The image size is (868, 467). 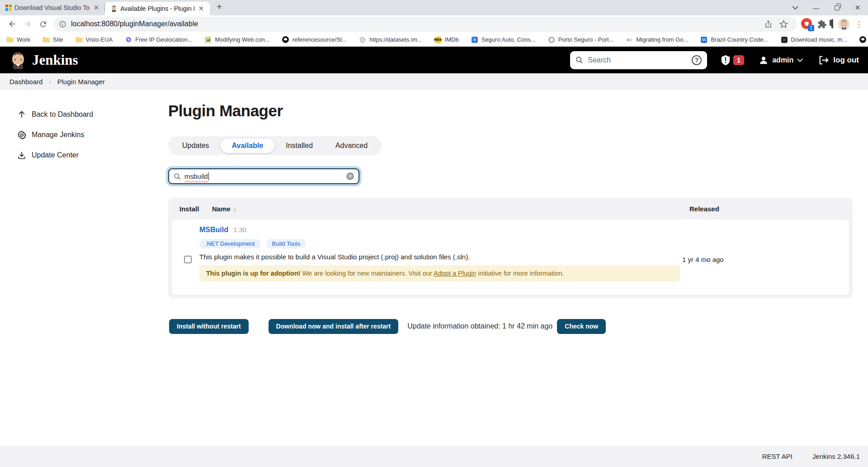 I want to click on bookmark-brazil-codes: CCBrazil Country Code..., so click(x=734, y=40).